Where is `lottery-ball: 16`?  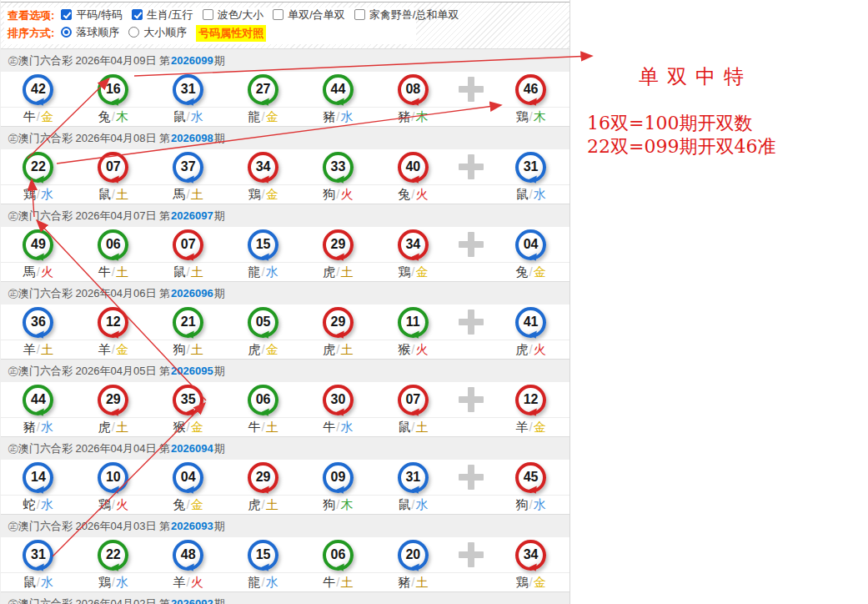
lottery-ball: 16 is located at coordinates (113, 90).